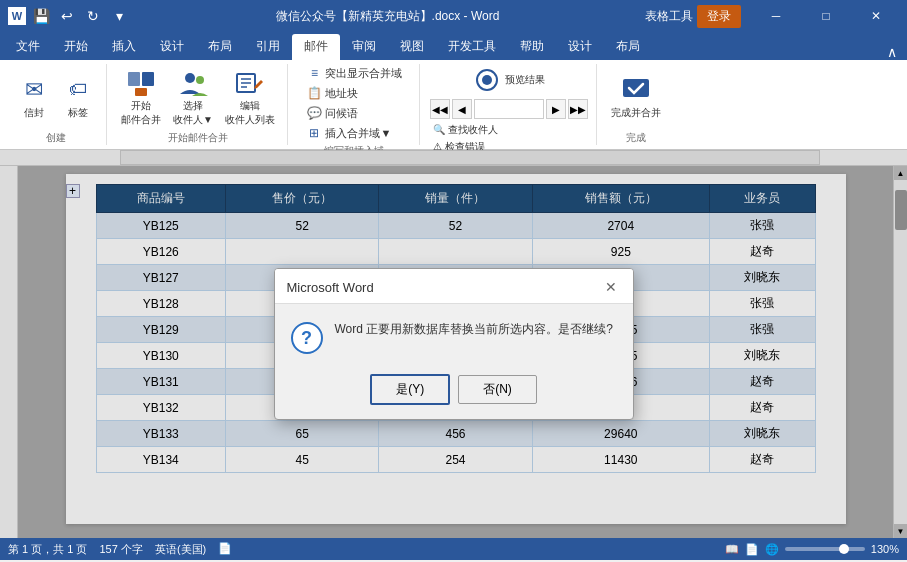 The height and width of the screenshot is (562, 907). Describe the element at coordinates (776, 16) in the screenshot. I see `minimize-button: ─` at that location.